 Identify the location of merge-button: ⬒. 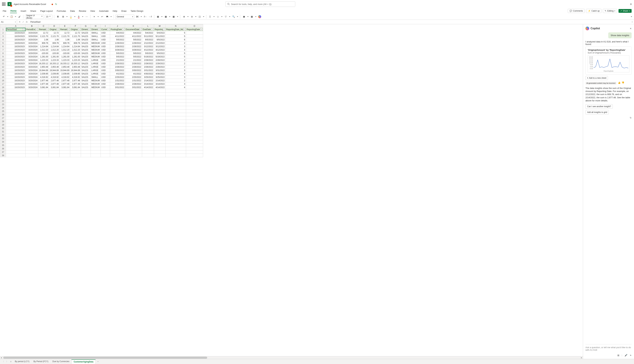
(107, 17).